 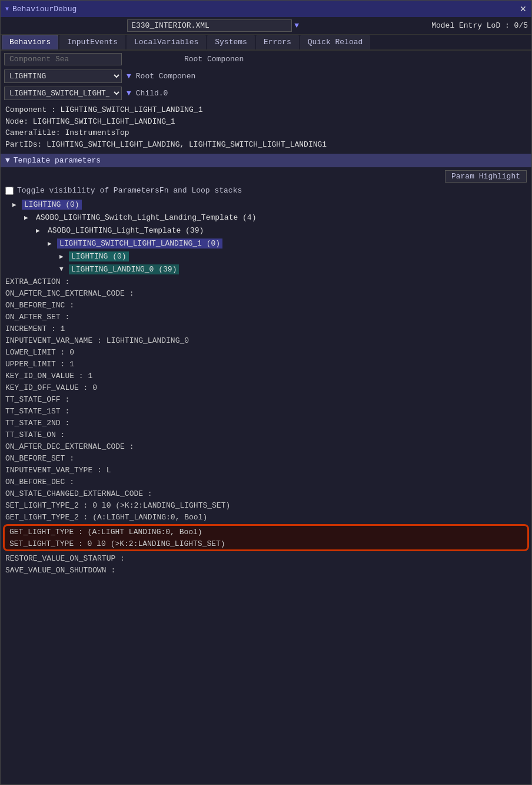 What do you see at coordinates (129, 77) in the screenshot?
I see `lighting-dropdown-icon: ▼` at bounding box center [129, 77].